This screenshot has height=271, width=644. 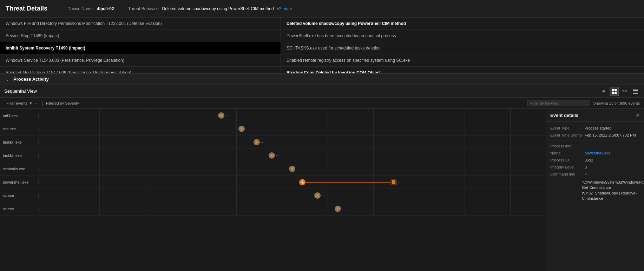 I want to click on event-dots-sc2: ···, so click(x=343, y=209).